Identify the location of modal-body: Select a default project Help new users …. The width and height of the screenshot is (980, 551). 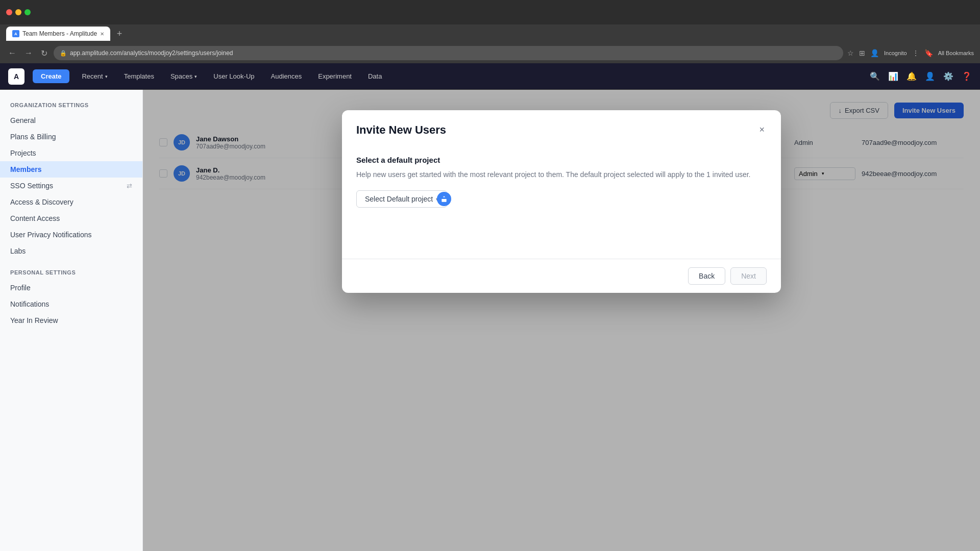
(561, 202).